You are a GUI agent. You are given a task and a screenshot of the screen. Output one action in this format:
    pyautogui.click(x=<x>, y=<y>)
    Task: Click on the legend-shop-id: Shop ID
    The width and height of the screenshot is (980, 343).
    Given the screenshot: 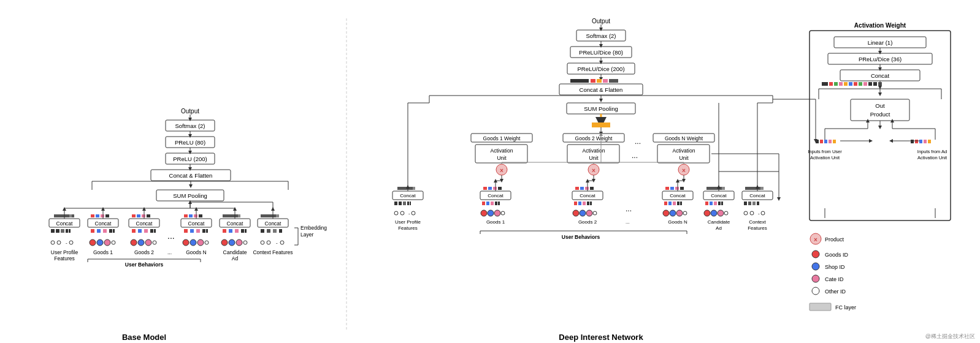 What is the action you would take?
    pyautogui.click(x=835, y=267)
    